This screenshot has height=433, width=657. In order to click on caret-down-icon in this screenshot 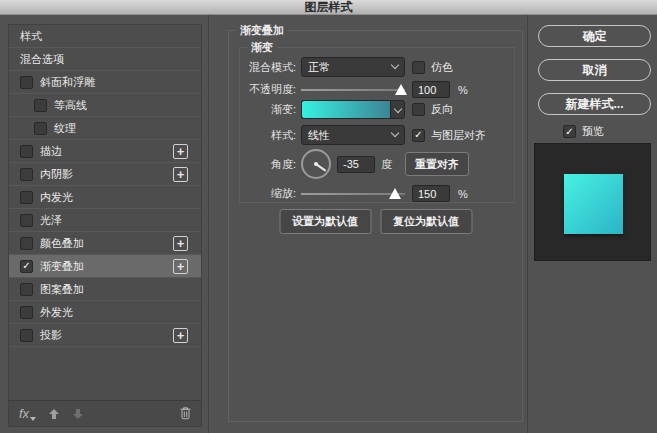, I will do `click(33, 419)`.